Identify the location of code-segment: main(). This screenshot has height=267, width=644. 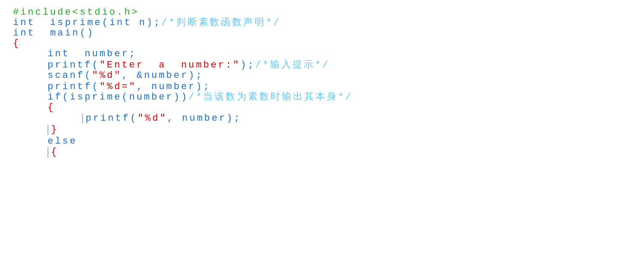
(65, 33).